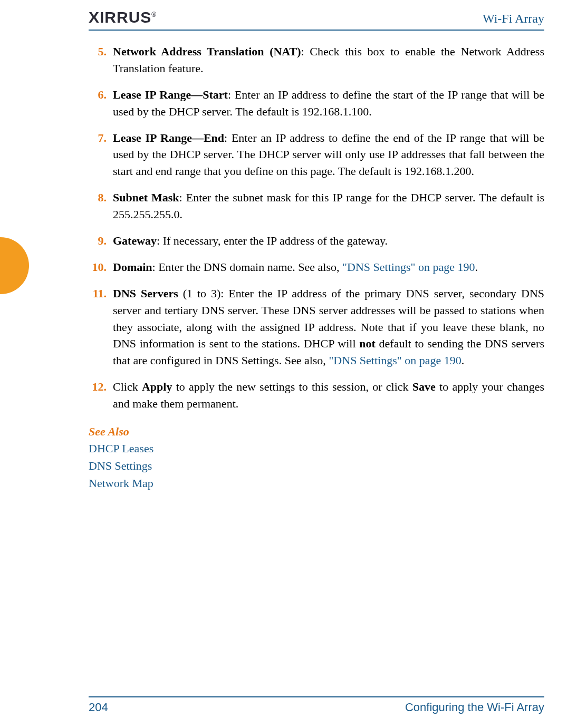 This screenshot has height=728, width=577. I want to click on header-title: Wi-Fi Array, so click(514, 19).